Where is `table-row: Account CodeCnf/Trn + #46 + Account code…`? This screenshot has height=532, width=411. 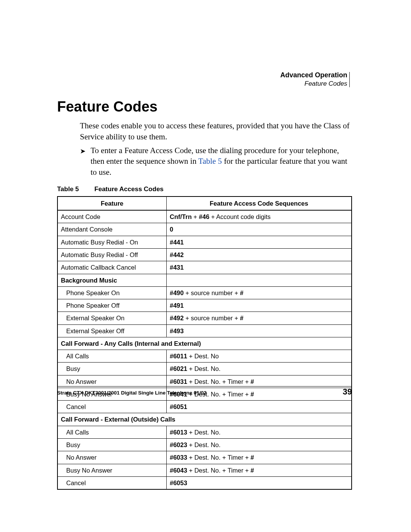
table-row: Account CodeCnf/Trn + #46 + Account code… is located at coordinates (205, 217).